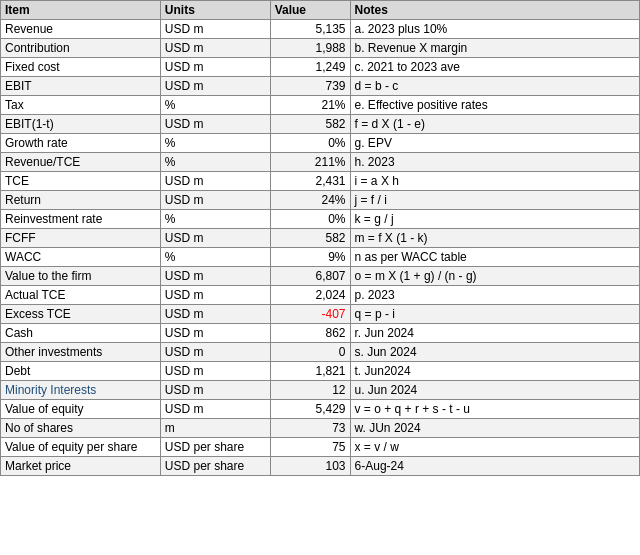  Describe the element at coordinates (320, 296) in the screenshot. I see `table-row: Actual TCEUSD m2,024p. 2023` at that location.